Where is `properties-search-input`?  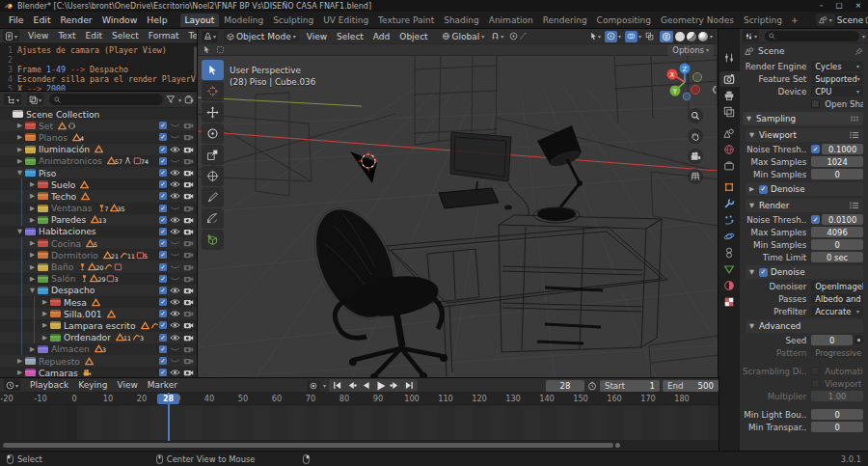 properties-search-input is located at coordinates (812, 37).